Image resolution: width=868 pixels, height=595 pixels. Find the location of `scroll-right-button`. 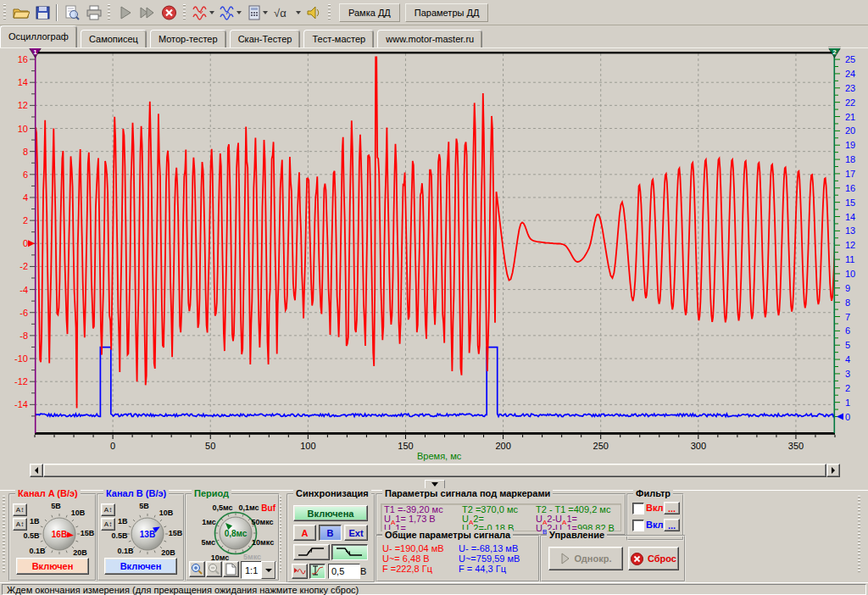

scroll-right-button is located at coordinates (833, 470).